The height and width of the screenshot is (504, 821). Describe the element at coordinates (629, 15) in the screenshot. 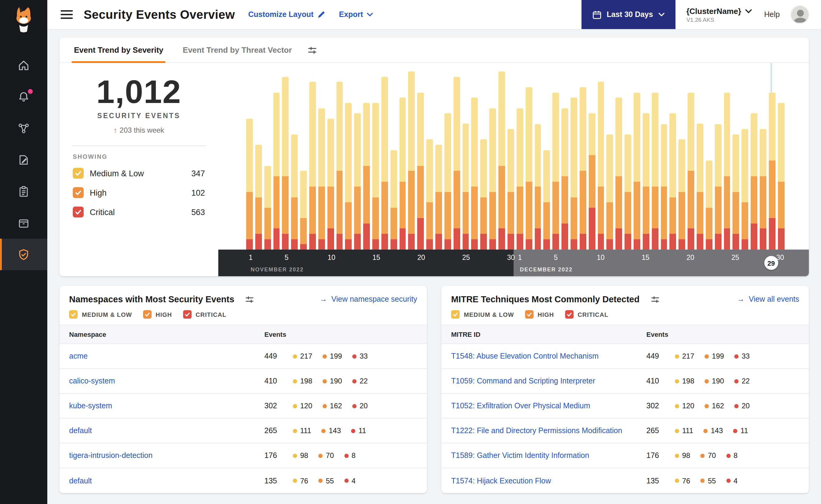

I see `date-range-button: Last 30 Days` at that location.